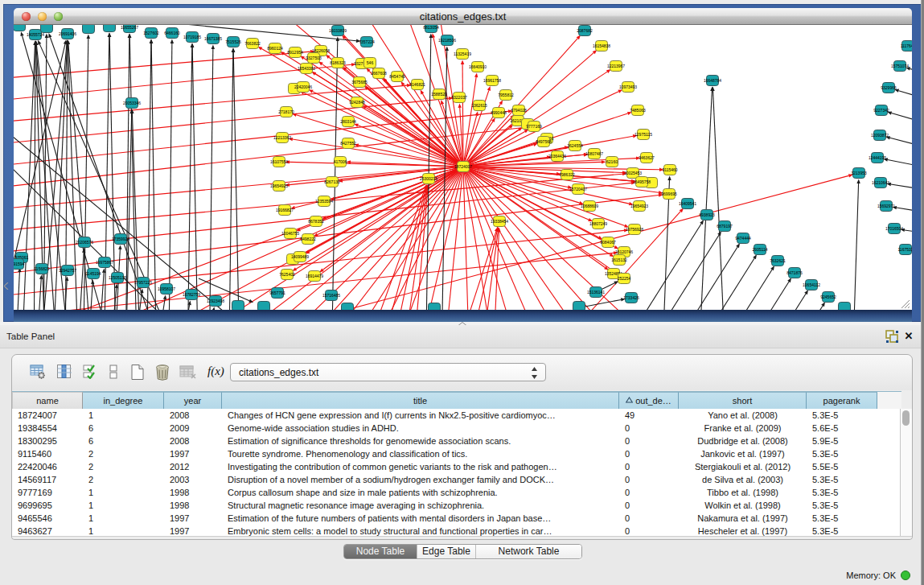  I want to click on graph-node-label: 20364436, so click(557, 156).